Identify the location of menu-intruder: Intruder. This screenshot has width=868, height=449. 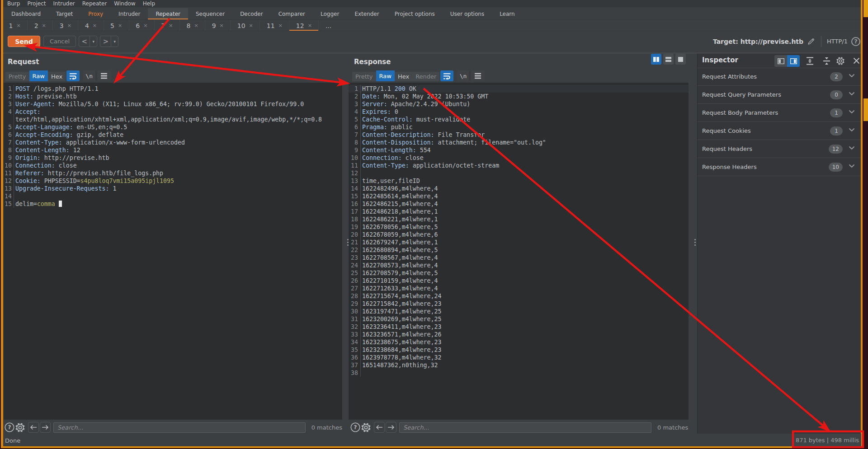
(64, 4).